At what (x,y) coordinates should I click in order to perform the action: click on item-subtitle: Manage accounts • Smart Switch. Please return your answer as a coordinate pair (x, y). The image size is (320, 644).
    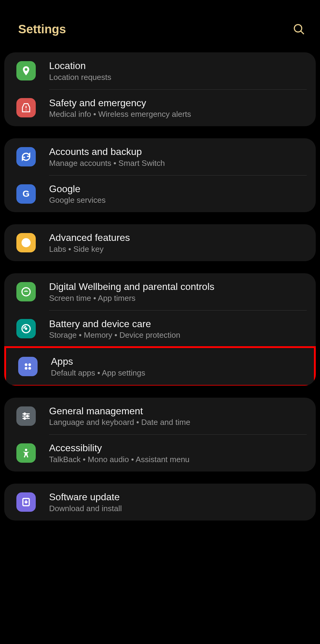
    Looking at the image, I should click on (178, 163).